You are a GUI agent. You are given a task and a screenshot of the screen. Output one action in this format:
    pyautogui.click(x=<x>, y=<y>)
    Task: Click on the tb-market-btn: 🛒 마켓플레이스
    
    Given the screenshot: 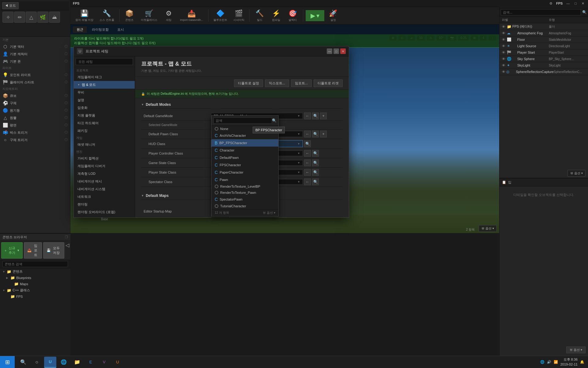 What is the action you would take?
    pyautogui.click(x=149, y=16)
    